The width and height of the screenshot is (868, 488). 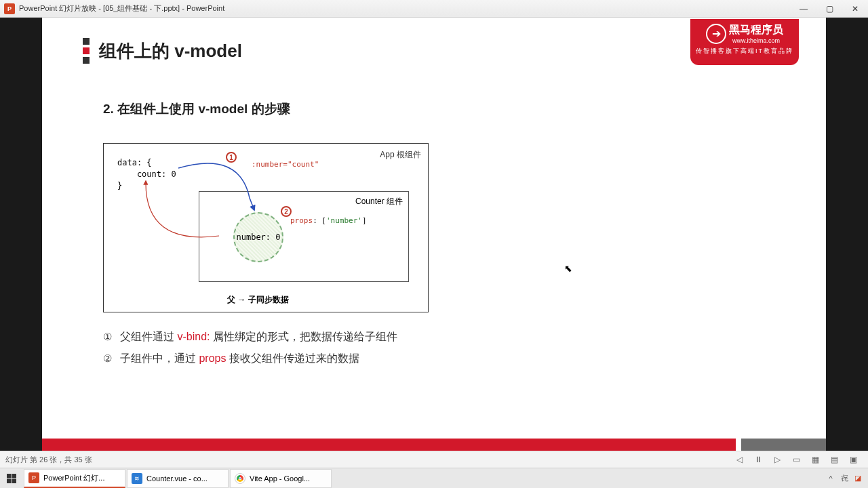 What do you see at coordinates (146, 174) in the screenshot?
I see `diagram-data-code: data: { count: 0 }` at bounding box center [146, 174].